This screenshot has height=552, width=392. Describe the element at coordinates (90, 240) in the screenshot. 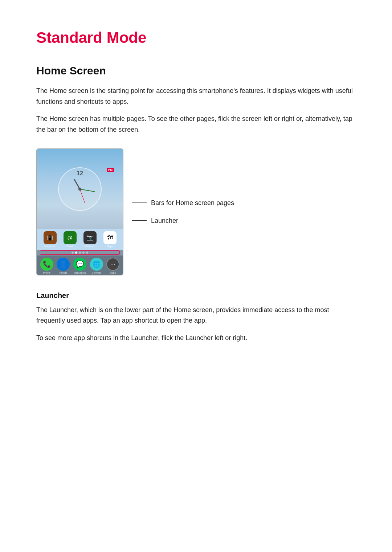

I see `app-icon-camera: 📷 Camera` at that location.